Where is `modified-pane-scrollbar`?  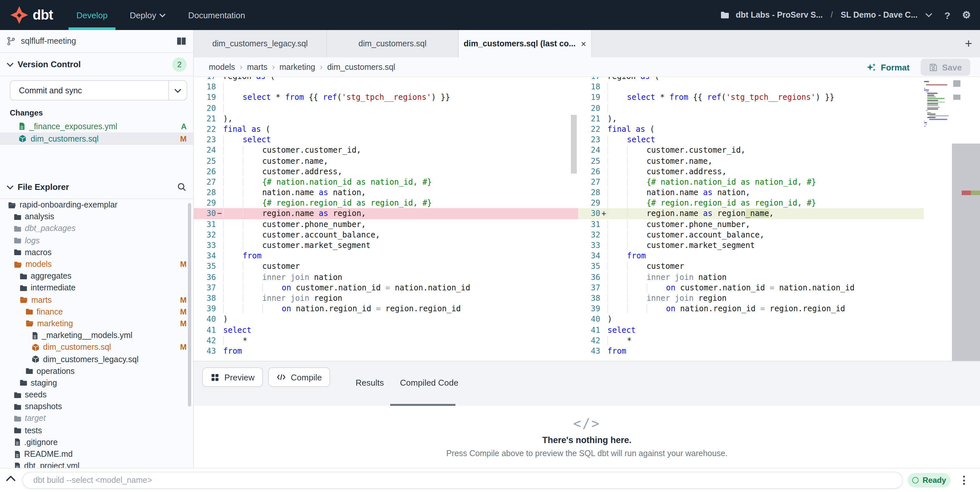
modified-pane-scrollbar is located at coordinates (957, 219).